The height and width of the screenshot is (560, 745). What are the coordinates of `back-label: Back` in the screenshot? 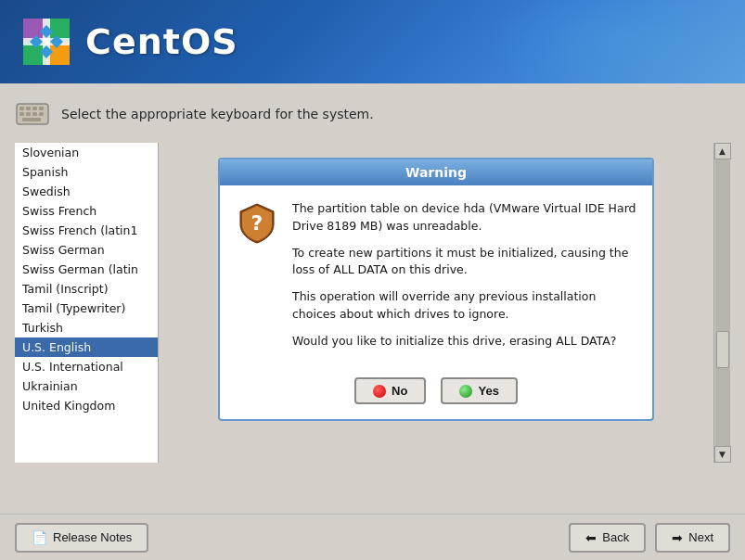 It's located at (616, 538).